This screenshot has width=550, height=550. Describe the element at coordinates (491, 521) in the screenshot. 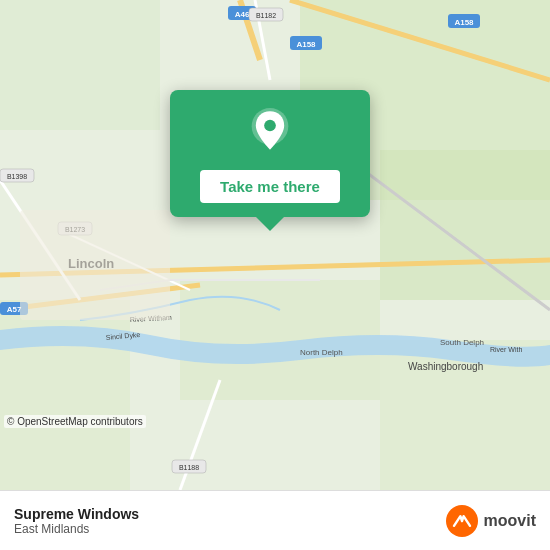

I see `moovit-logo: moovit` at that location.